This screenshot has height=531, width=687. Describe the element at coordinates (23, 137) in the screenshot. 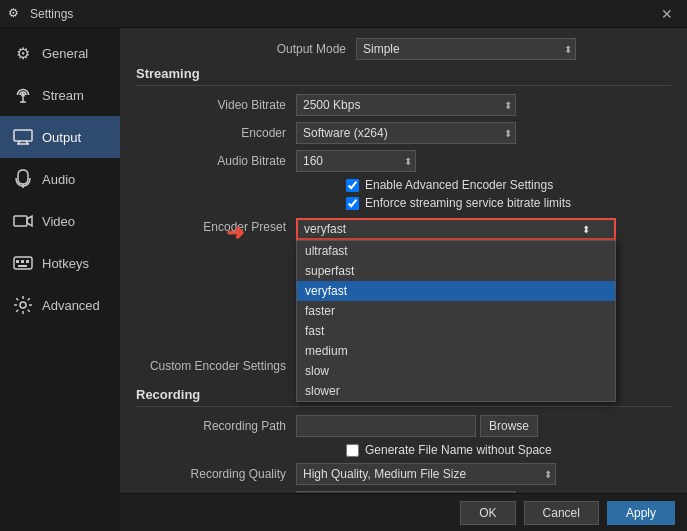

I see `output-icon` at that location.